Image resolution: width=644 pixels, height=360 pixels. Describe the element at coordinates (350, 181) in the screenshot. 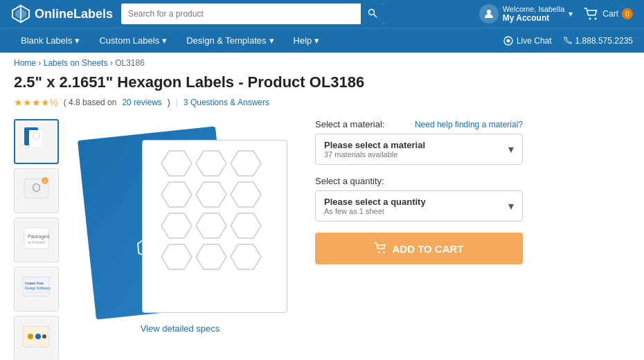

I see `quantity-label: Select a quantity:` at that location.